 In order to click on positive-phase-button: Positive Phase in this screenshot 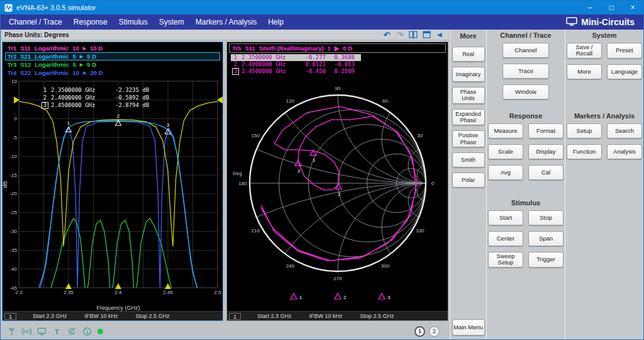, I will do `click(469, 139)`.